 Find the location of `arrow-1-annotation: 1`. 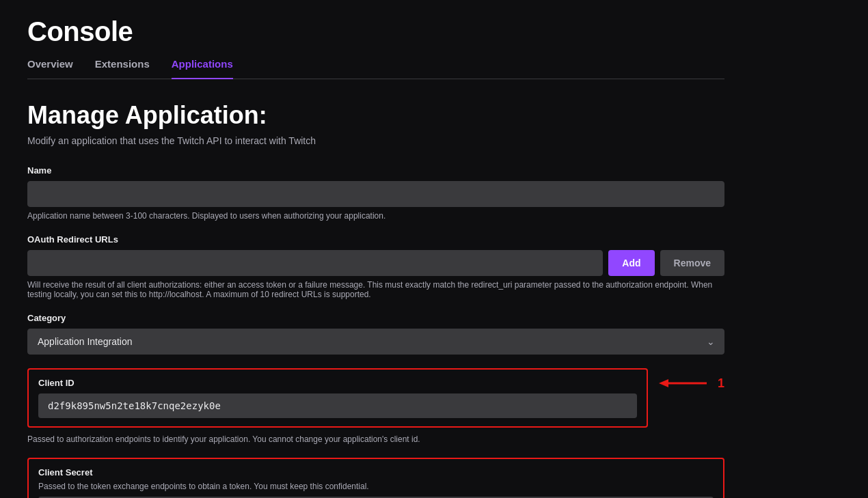

arrow-1-annotation: 1 is located at coordinates (692, 383).